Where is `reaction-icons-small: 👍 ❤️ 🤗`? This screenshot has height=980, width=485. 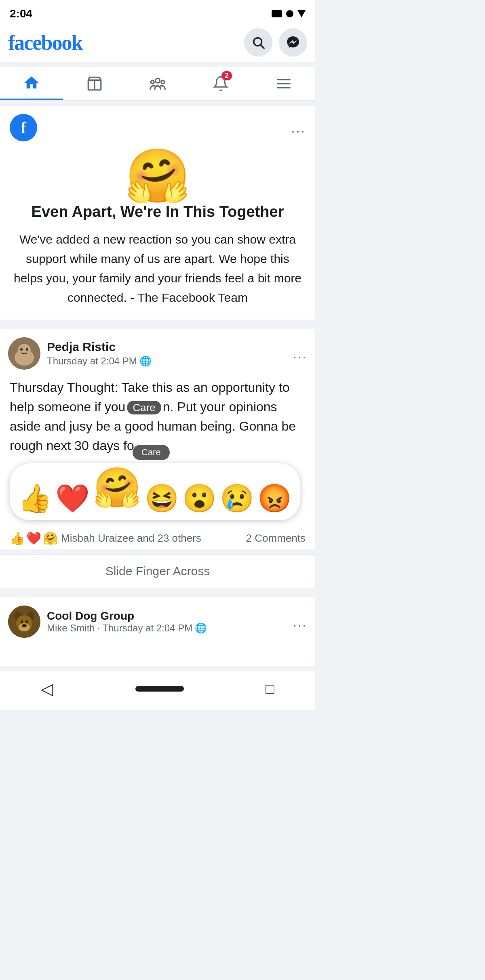
reaction-icons-small: 👍 ❤️ 🤗 is located at coordinates (34, 538).